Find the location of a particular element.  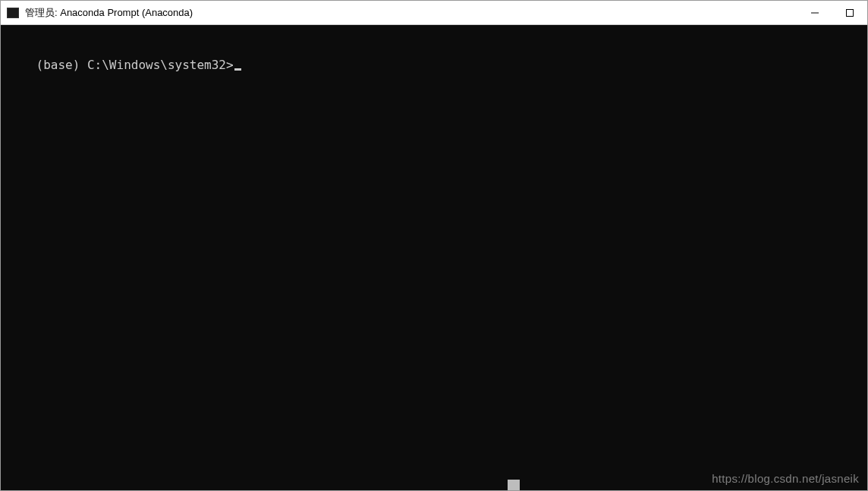

terminal-icon is located at coordinates (13, 13).